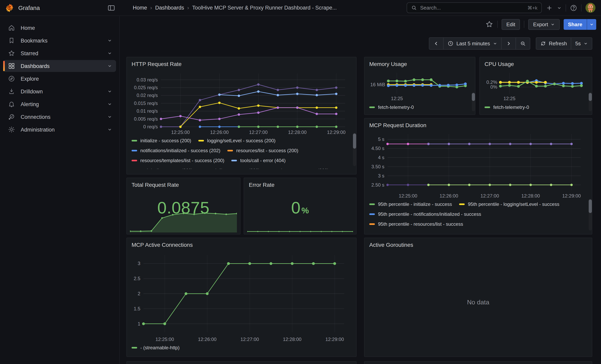  What do you see at coordinates (421, 224) in the screenshot?
I see `legend-label: 95th percentile - resources/list - succe…` at bounding box center [421, 224].